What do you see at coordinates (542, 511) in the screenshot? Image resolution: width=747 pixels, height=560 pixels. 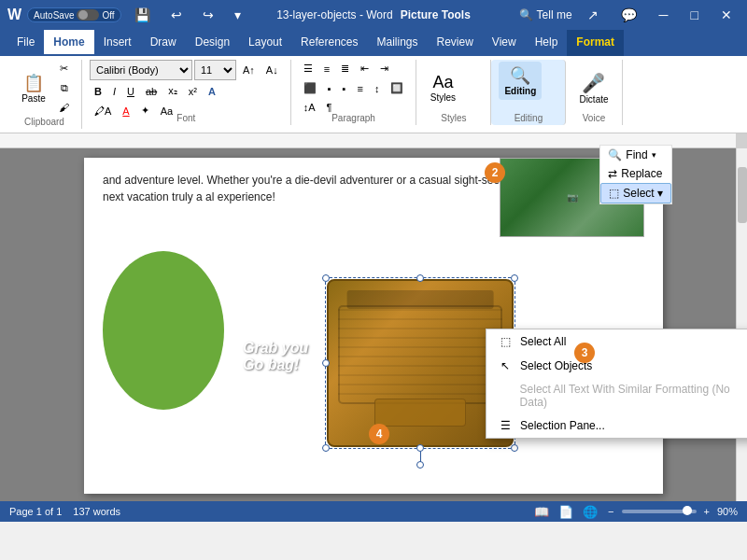 I see `read-mode-button: 📖` at bounding box center [542, 511].